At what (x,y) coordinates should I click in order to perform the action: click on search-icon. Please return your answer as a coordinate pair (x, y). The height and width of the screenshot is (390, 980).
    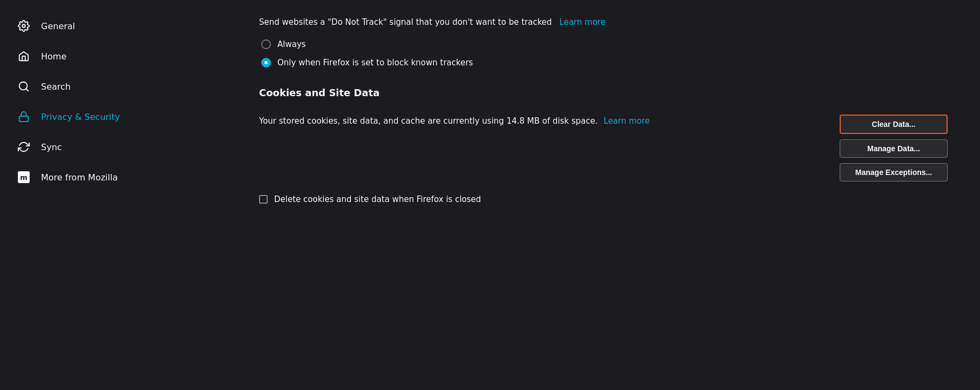
    Looking at the image, I should click on (24, 86).